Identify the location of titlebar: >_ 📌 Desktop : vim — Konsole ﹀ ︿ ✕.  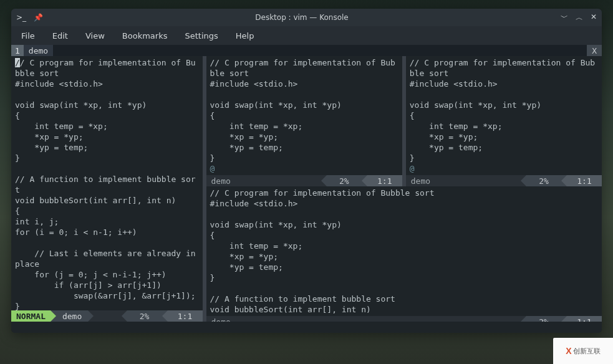
(307, 17).